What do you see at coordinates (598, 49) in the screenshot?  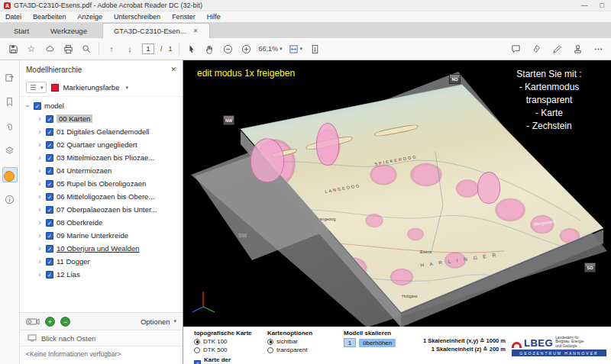 I see `more-tools-button` at bounding box center [598, 49].